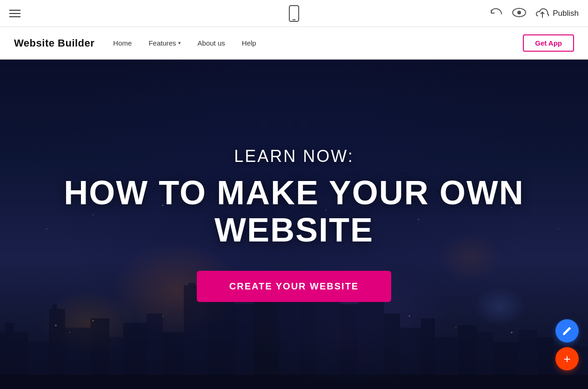 Image resolution: width=588 pixels, height=389 pixels. What do you see at coordinates (294, 13) in the screenshot?
I see `toolbar-center` at bounding box center [294, 13].